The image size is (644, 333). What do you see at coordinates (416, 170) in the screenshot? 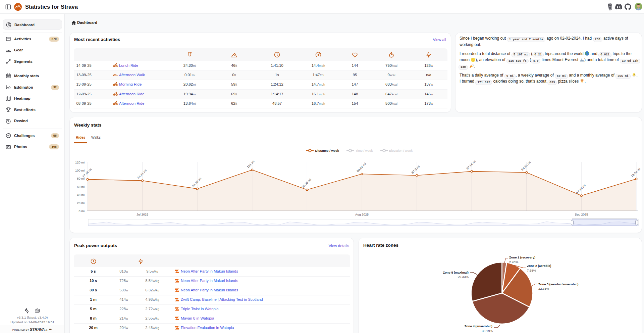
I see `svg-text: 87.3 mi` at bounding box center [416, 170].